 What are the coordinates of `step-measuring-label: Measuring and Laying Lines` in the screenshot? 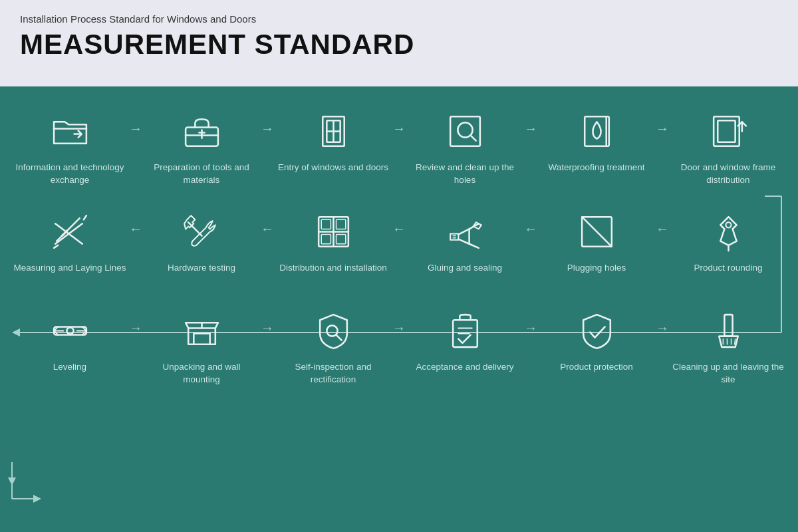 It's located at (70, 274).